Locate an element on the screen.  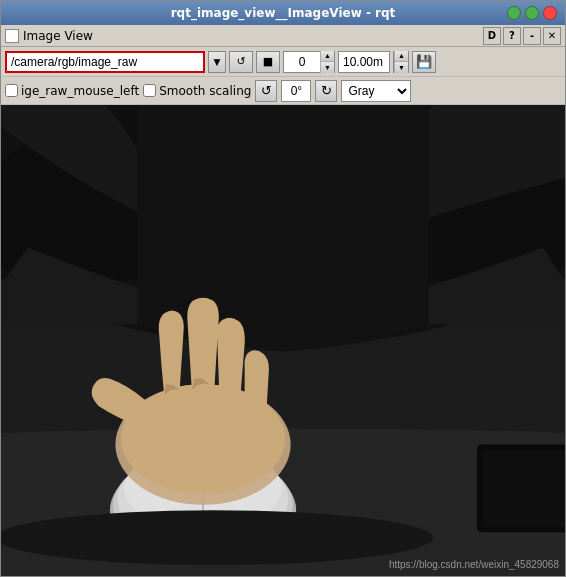
time-spin-up: ▲ is located at coordinates (401, 56).